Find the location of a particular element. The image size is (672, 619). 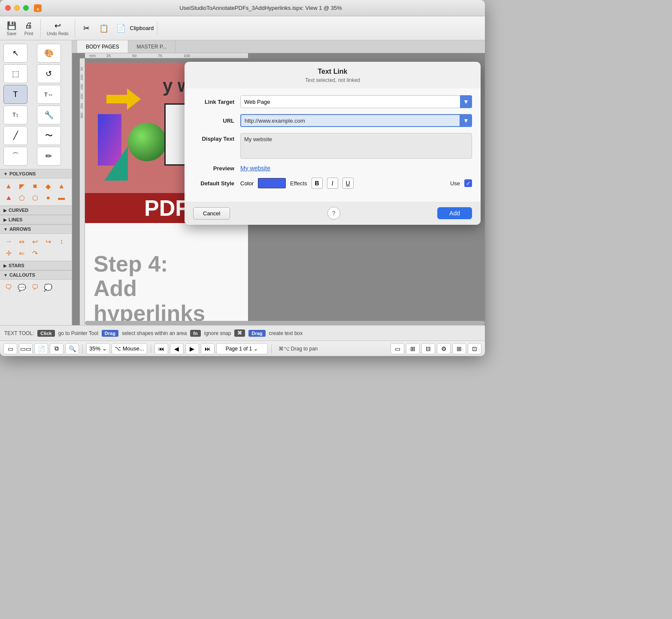

grid-btn: ⊞ is located at coordinates (459, 349).